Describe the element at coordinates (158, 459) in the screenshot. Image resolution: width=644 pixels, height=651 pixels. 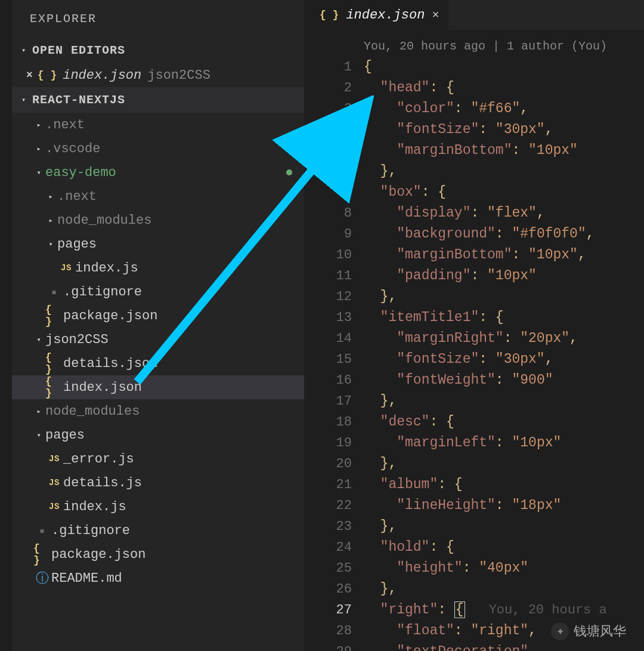
I see `file-error-js: JS_error.js` at that location.